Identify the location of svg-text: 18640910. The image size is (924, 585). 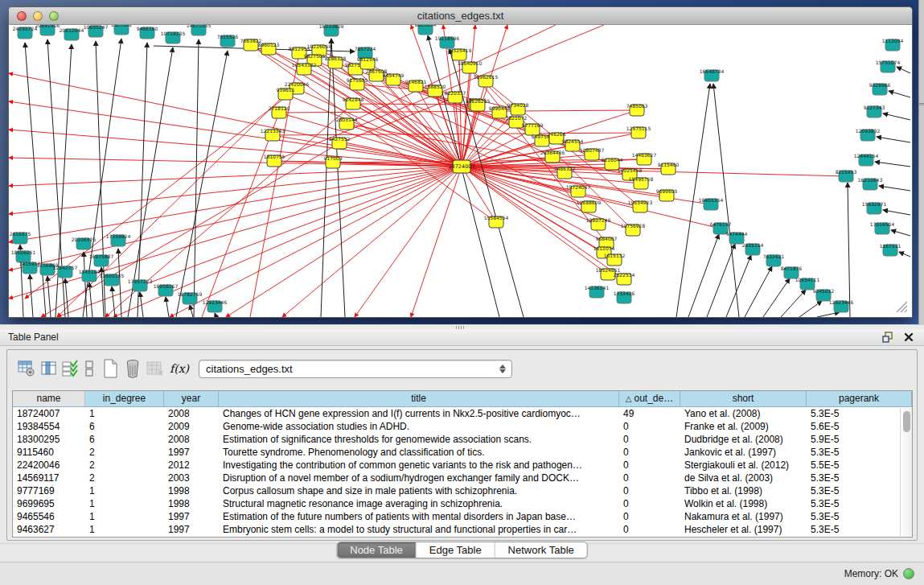
(470, 63).